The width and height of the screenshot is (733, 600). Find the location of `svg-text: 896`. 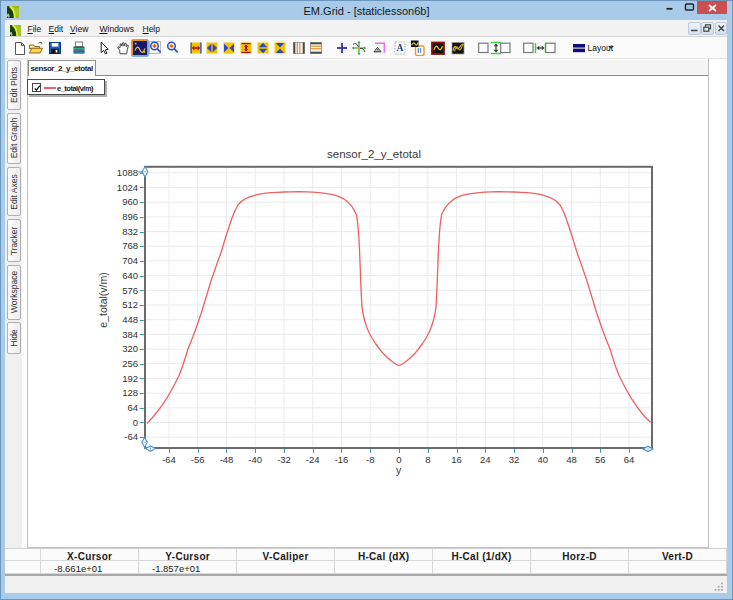

svg-text: 896 is located at coordinates (130, 216).